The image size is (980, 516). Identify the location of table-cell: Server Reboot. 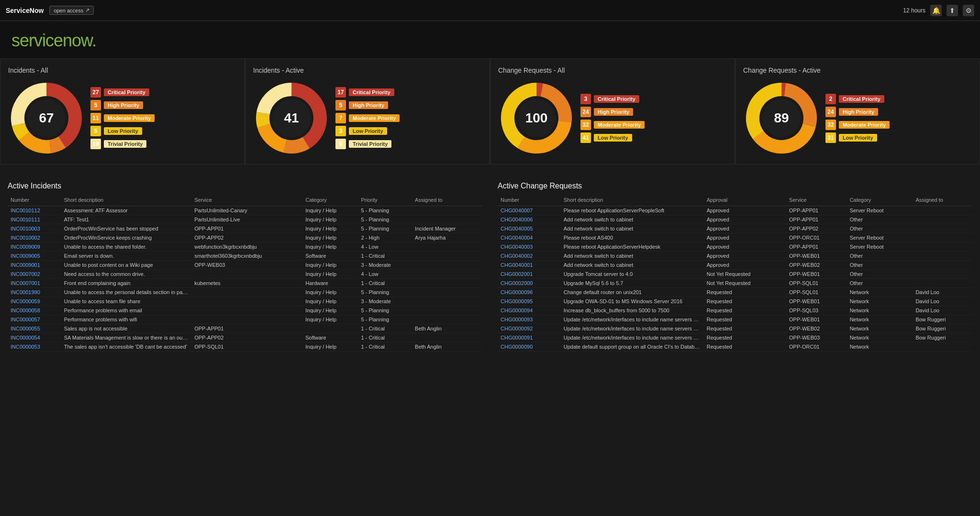
(880, 210).